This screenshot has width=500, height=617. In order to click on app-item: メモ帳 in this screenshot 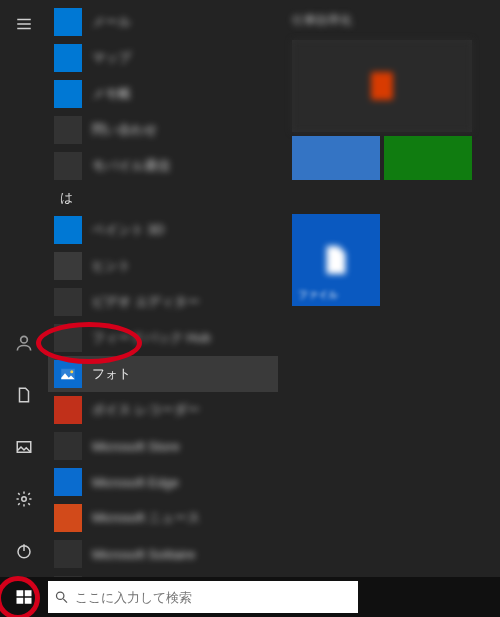, I will do `click(163, 94)`.